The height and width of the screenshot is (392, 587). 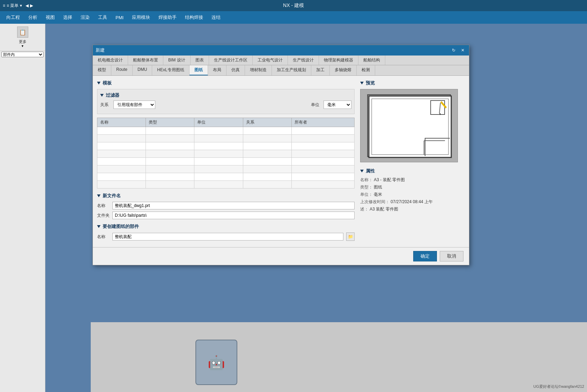 What do you see at coordinates (226, 105) in the screenshot?
I see `filter-row: 关系 引用现有部件 单位 毫米` at bounding box center [226, 105].